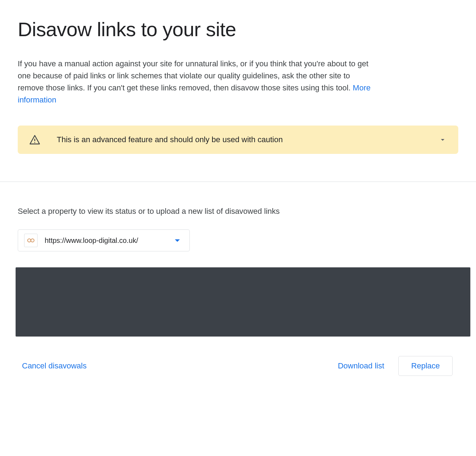 This screenshot has height=456, width=476. What do you see at coordinates (193, 76) in the screenshot?
I see `description-text: If you have a manual action against your…` at bounding box center [193, 76].